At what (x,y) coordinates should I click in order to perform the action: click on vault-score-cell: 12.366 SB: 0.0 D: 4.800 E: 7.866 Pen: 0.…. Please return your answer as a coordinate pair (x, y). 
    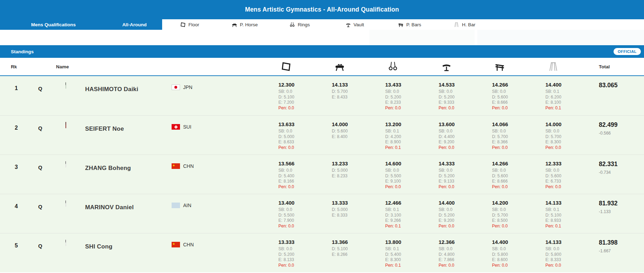
    Looking at the image, I should click on (466, 253).